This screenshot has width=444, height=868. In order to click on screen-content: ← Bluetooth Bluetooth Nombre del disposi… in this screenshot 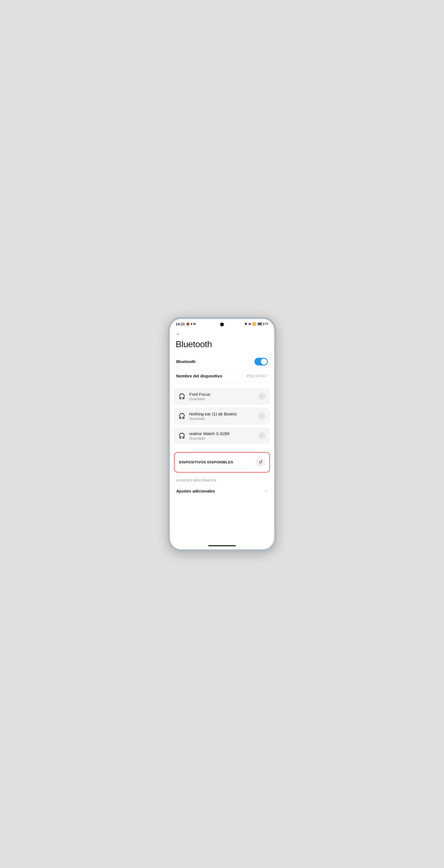, I will do `click(222, 435)`.